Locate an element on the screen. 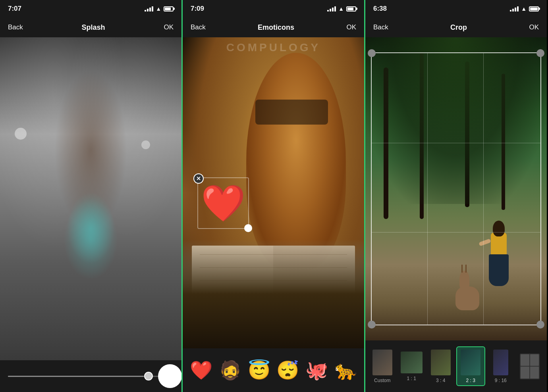 The image size is (548, 392). emoji-bar: ❤️ 🧔 😇 😴 🐙 🐆 is located at coordinates (273, 370).